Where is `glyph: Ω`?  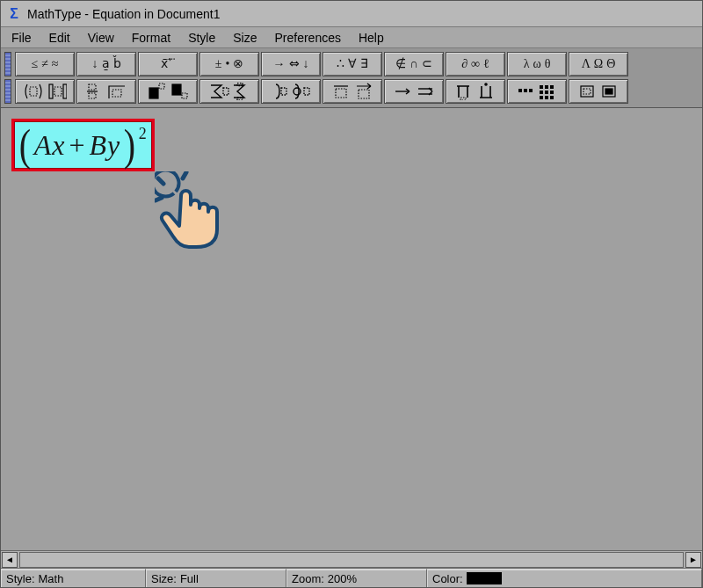
glyph: Ω is located at coordinates (598, 64).